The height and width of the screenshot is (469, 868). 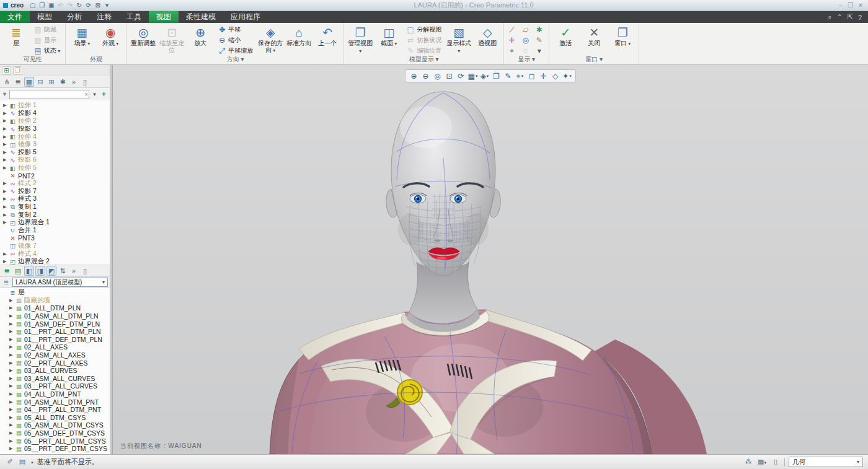 What do you see at coordinates (55, 434) in the screenshot?
I see `layer-tree-item: ▤ 05_ASM_DEF_DTM_CSYS` at bounding box center [55, 434].